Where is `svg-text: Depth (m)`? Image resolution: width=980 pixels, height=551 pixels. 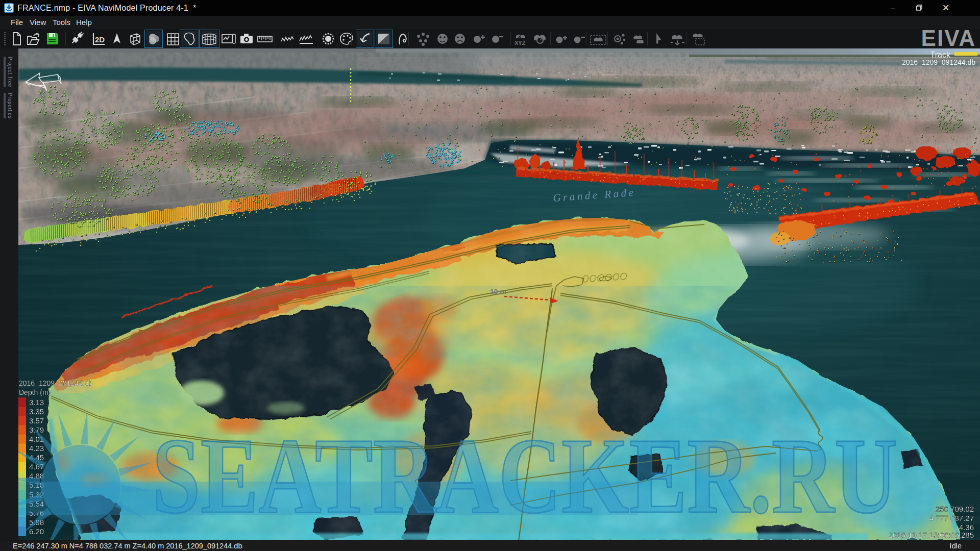 svg-text: Depth (m) is located at coordinates (35, 392).